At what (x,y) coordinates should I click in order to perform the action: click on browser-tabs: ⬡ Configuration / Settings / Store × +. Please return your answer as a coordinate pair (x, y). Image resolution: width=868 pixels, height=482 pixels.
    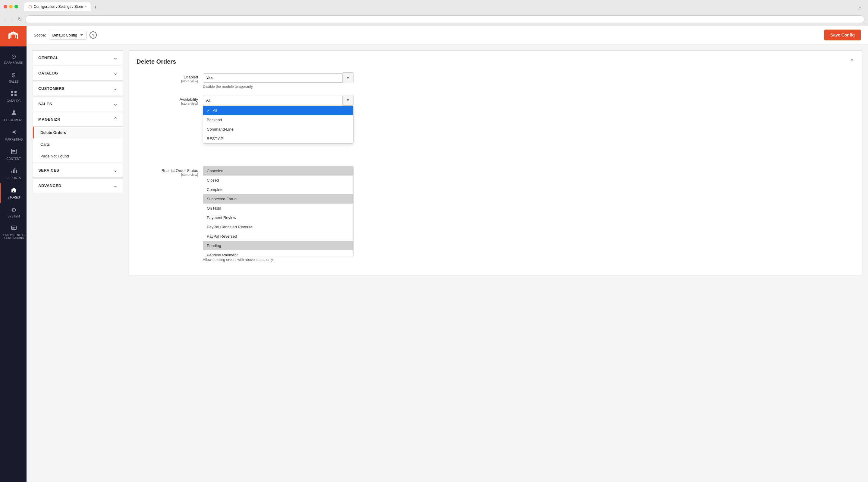
    Looking at the image, I should click on (62, 7).